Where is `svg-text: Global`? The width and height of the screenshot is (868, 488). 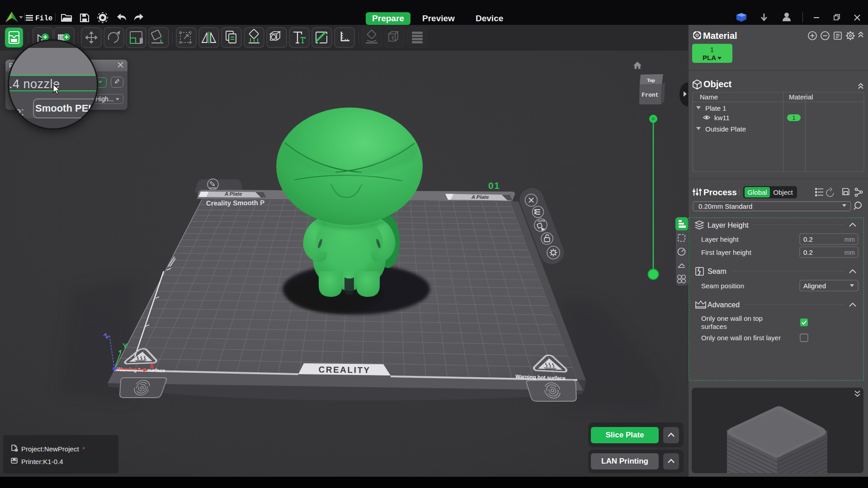 svg-text: Global is located at coordinates (757, 192).